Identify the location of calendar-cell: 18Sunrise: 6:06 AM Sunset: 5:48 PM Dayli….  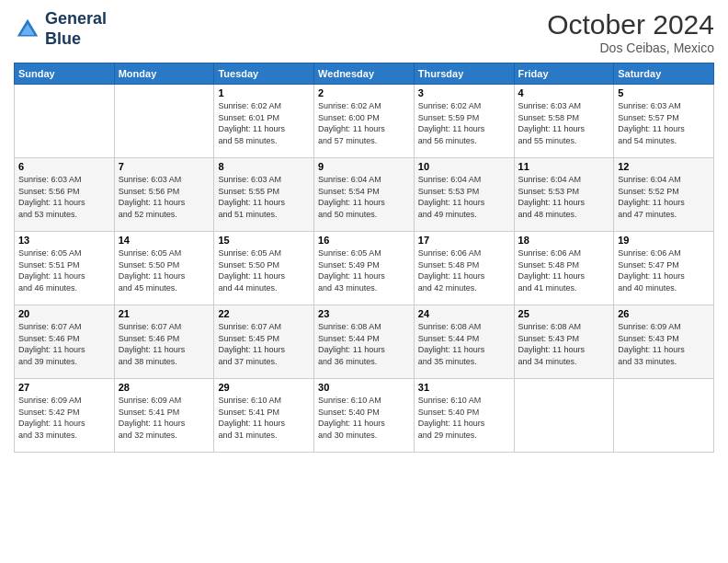
(564, 269).